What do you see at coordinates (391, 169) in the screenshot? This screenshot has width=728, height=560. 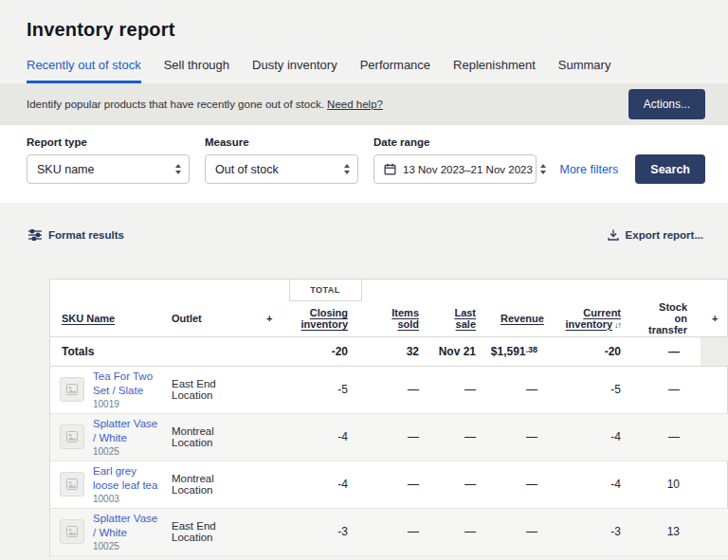 I see `calendar-icon` at bounding box center [391, 169].